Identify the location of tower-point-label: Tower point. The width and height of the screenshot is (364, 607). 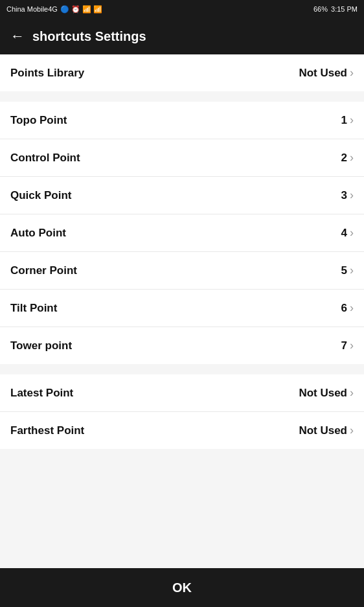
(41, 346).